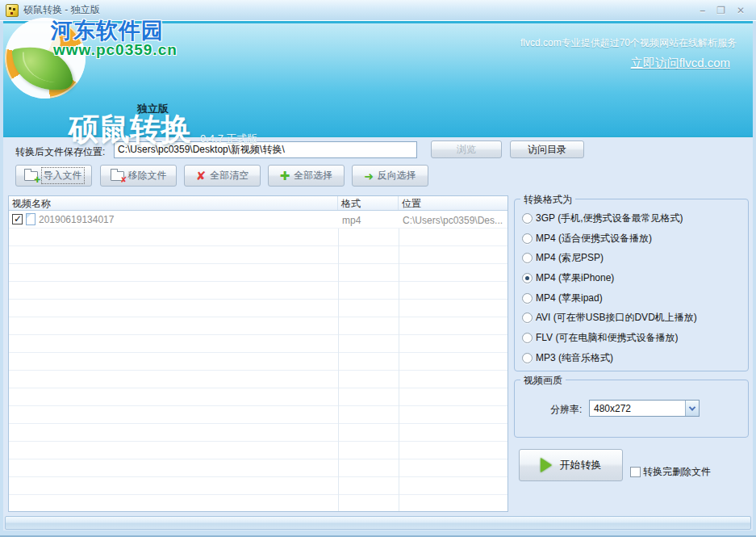 Image resolution: width=756 pixels, height=537 pixels. I want to click on invert-selection-button: ➜ 反向选择, so click(391, 176).